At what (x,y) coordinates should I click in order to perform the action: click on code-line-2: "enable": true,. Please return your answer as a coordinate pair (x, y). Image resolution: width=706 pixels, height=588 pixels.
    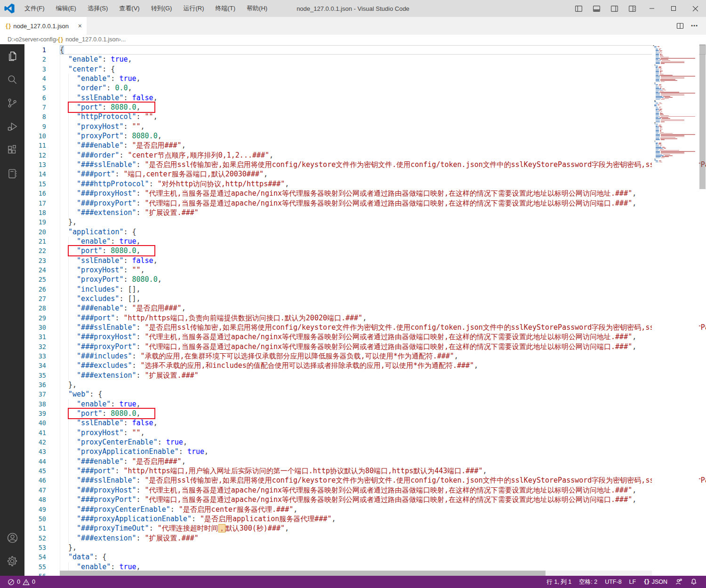
    Looking at the image, I should click on (383, 59).